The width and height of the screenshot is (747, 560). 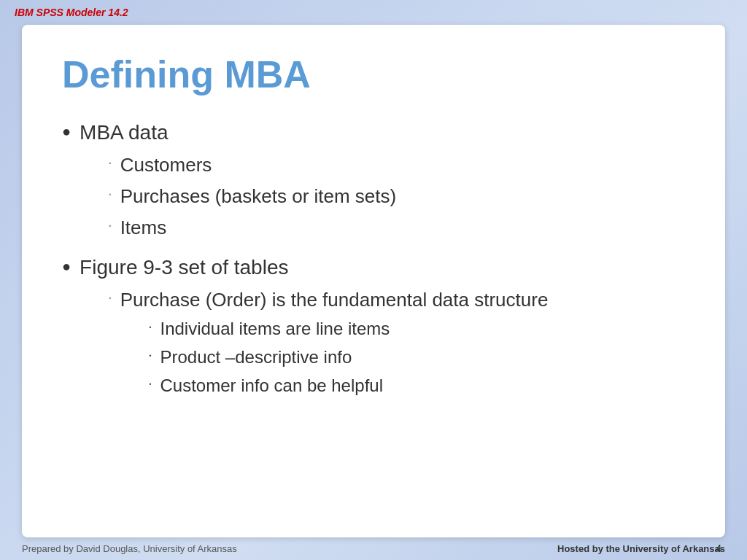 What do you see at coordinates (252, 165) in the screenshot?
I see `bullet-customers: ◦ Customers` at bounding box center [252, 165].